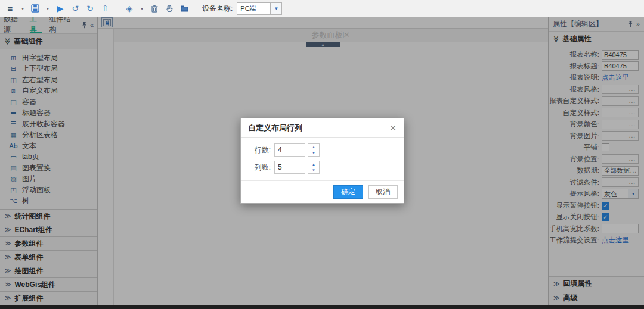 The width and height of the screenshot is (644, 309). Describe the element at coordinates (322, 159) in the screenshot. I see `dialog-body: 行数: ▲ ▼ 列数: ▲ ▼` at that location.